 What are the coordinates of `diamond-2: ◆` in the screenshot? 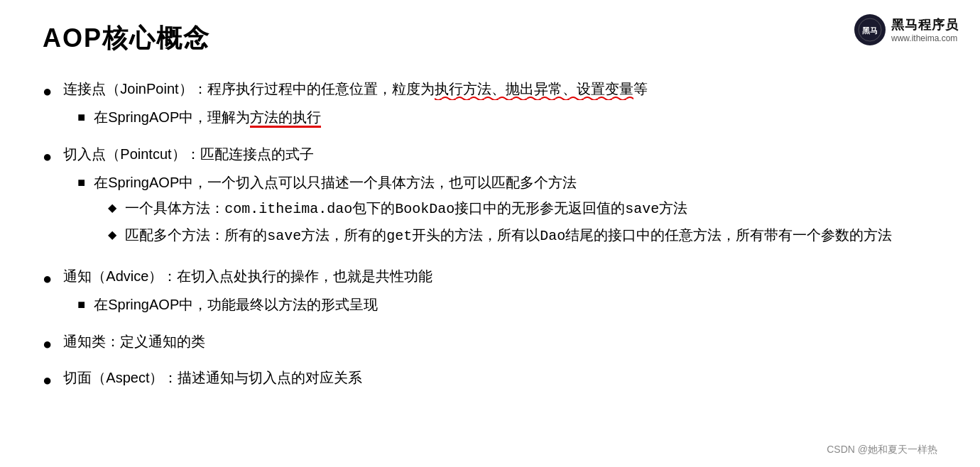 It's located at (112, 235).